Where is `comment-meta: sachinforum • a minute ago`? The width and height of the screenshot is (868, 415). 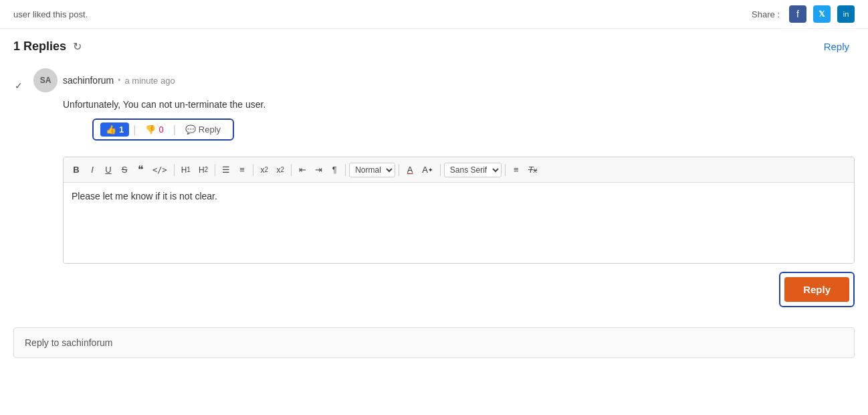 comment-meta: sachinforum • a minute ago is located at coordinates (119, 80).